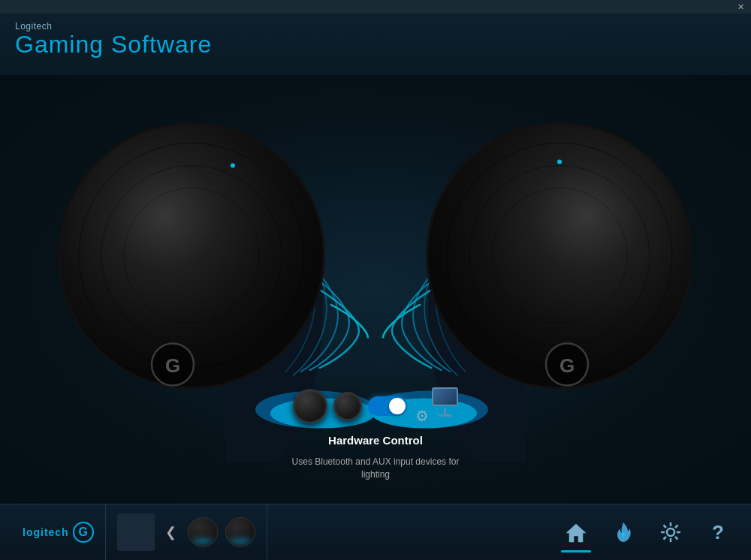 This screenshot has height=560, width=751. Describe the element at coordinates (59, 532) in the screenshot. I see `footer-logo: logitech G` at that location.